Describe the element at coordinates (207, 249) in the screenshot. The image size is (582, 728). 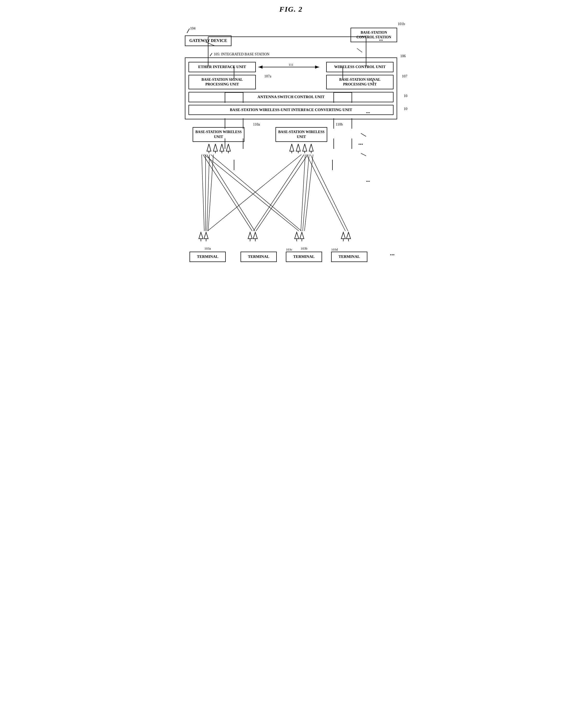
I see `ref-103a: 103a` at that location.